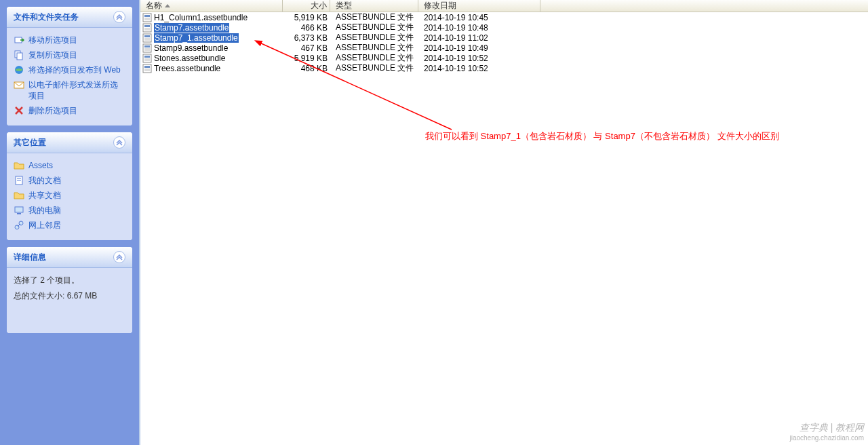  What do you see at coordinates (505, 6) in the screenshot?
I see `column-headers: 名称 大小 类型 修改日期` at bounding box center [505, 6].